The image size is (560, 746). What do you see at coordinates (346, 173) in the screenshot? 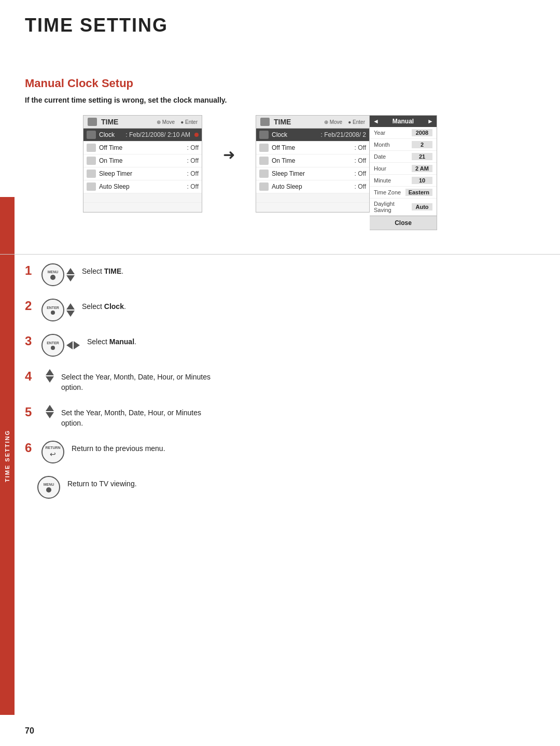
I see `right-panels-group: TIME ⊕ Move ● Enter Clock : Feb/21/2008/…` at bounding box center [346, 173].